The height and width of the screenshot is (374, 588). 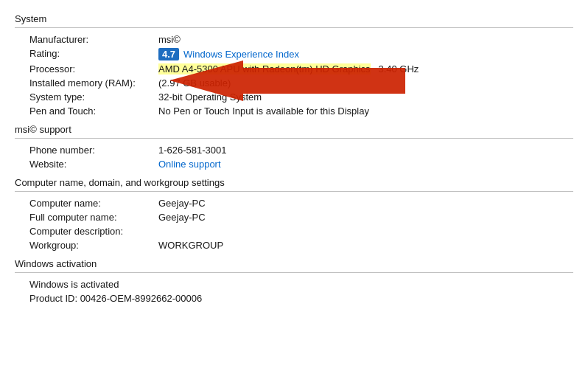 What do you see at coordinates (301, 150) in the screenshot?
I see `phone-row: Phone number: 1-626-581-3001` at bounding box center [301, 150].